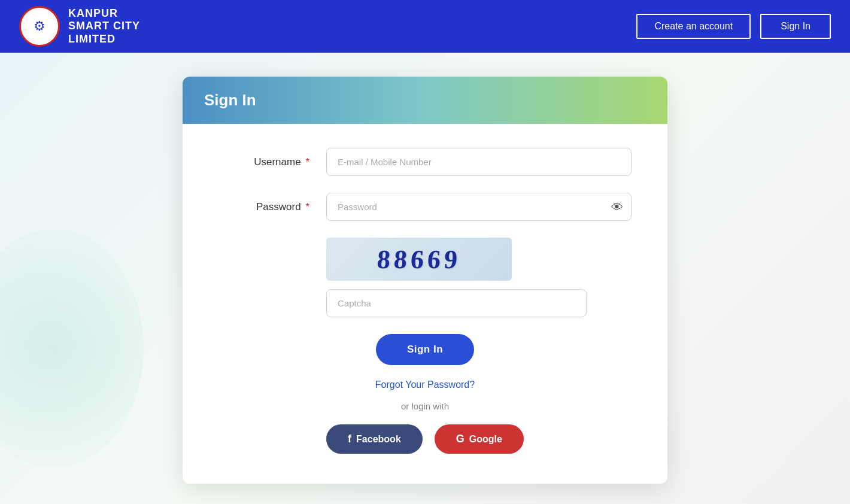 The width and height of the screenshot is (850, 504). What do you see at coordinates (425, 26) in the screenshot?
I see `header: ⚙ KANPUR SMART CITY LIMITED Create an ac…` at bounding box center [425, 26].